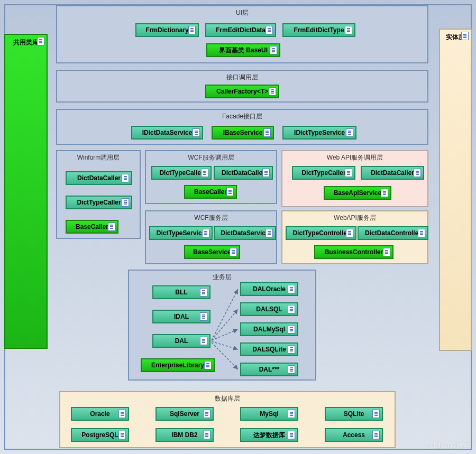 The width and height of the screenshot is (476, 454). I want to click on business-title: 业务层, so click(222, 276).